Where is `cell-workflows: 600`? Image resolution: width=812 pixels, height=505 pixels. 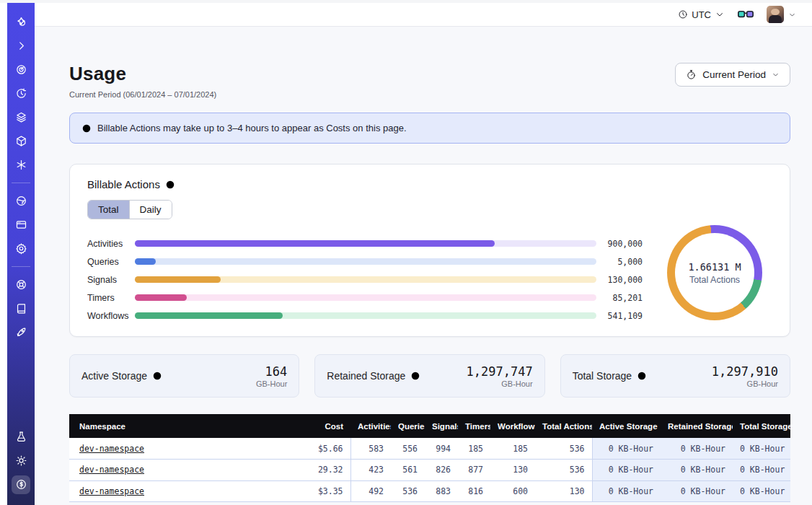 cell-workflows: 600 is located at coordinates (513, 491).